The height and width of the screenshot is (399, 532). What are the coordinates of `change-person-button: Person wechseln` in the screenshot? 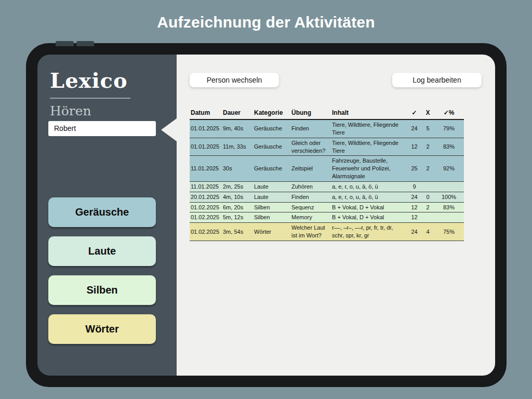 It's located at (234, 80).